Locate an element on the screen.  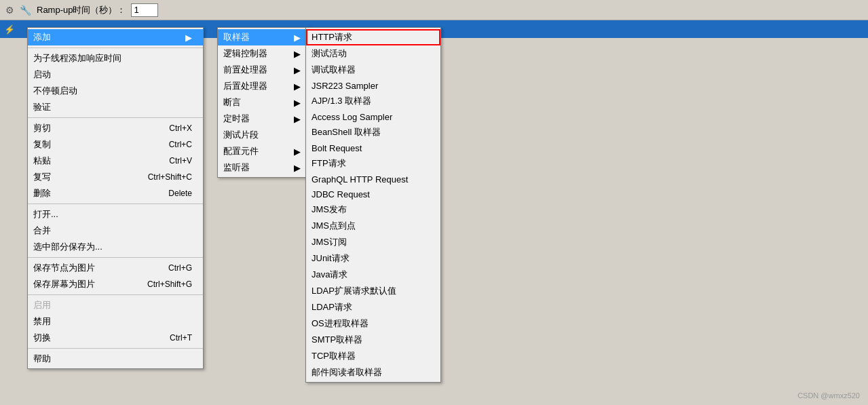
menu-item-post-processor: 后置处理器 ▶ is located at coordinates (265, 86).